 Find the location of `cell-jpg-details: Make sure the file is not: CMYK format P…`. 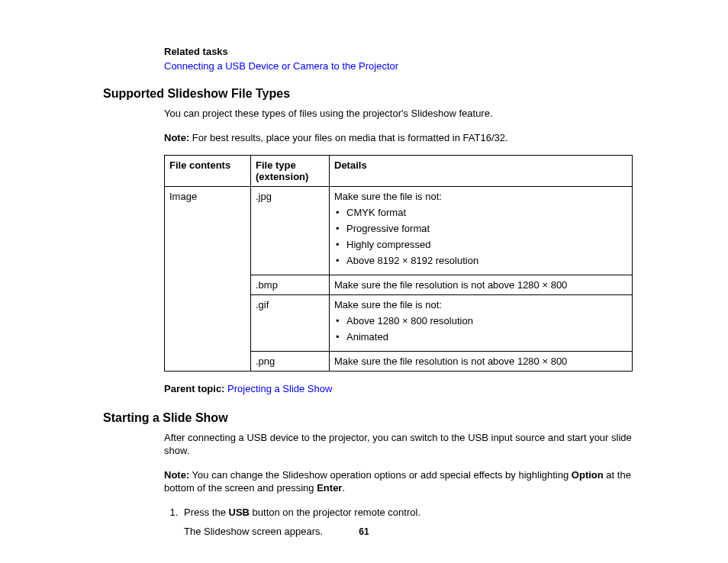

cell-jpg-details: Make sure the file is not: CMYK format P… is located at coordinates (481, 231).